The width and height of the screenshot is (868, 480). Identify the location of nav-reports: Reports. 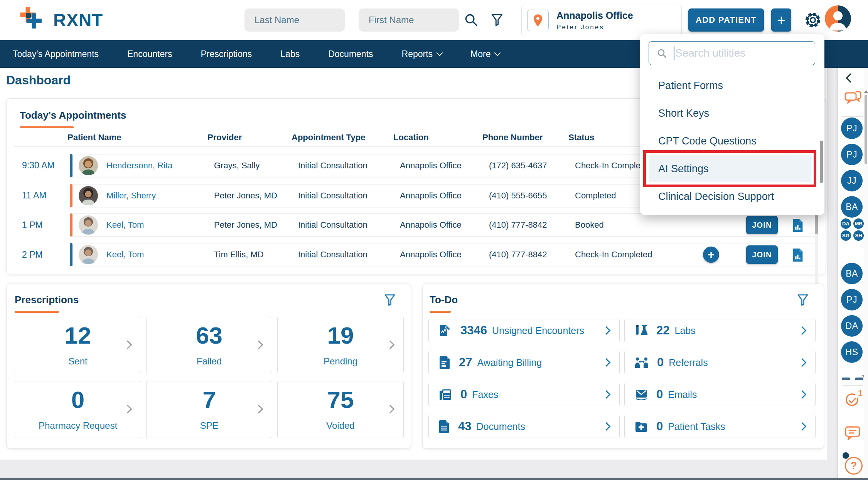
(422, 54).